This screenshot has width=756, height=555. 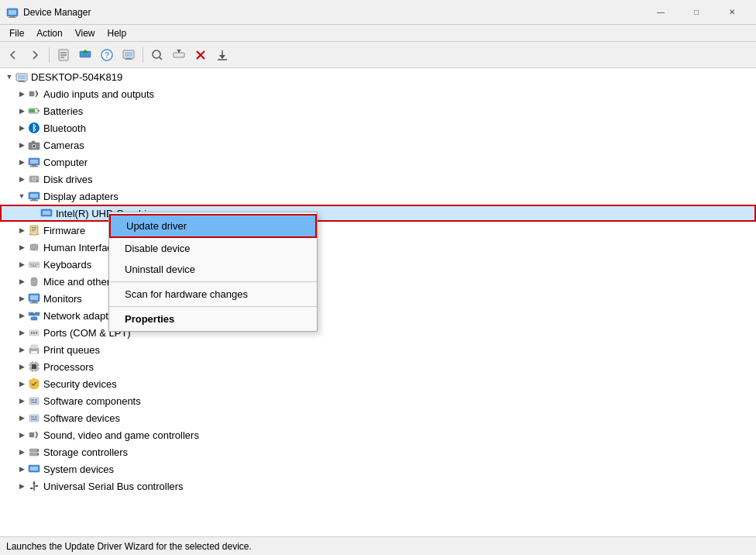 I want to click on tree-root: ▼ DESKTOP-504K819, so click(x=378, y=77).